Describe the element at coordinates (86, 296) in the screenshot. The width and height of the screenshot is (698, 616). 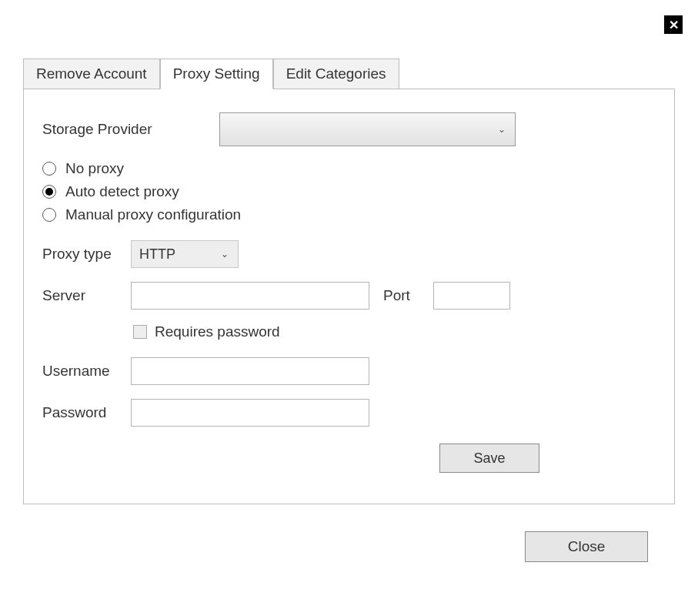
I see `server-label: Server` at that location.